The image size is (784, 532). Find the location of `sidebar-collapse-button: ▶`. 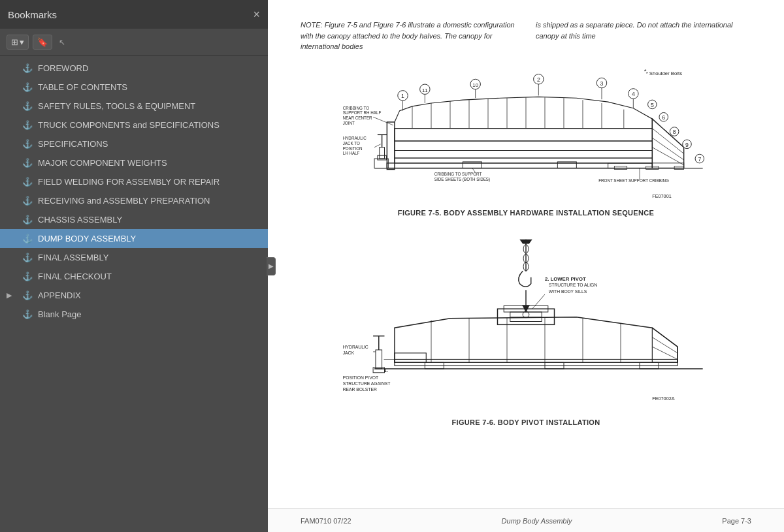

sidebar-collapse-button: ▶ is located at coordinates (271, 266).